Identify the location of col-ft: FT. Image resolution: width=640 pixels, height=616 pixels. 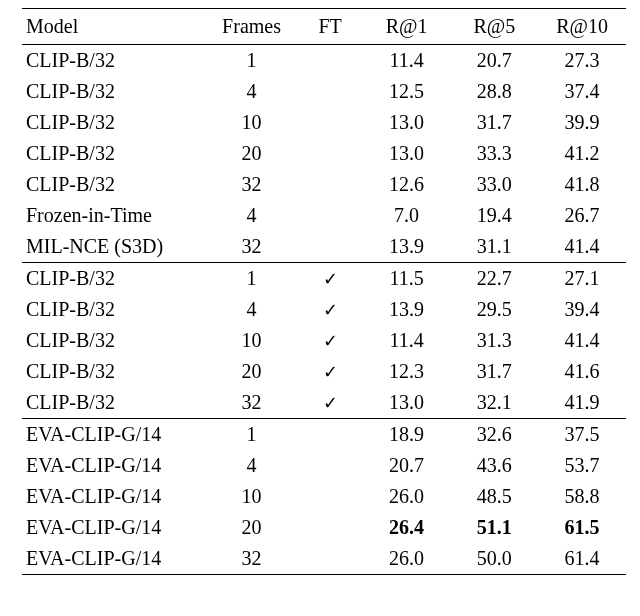
(330, 27).